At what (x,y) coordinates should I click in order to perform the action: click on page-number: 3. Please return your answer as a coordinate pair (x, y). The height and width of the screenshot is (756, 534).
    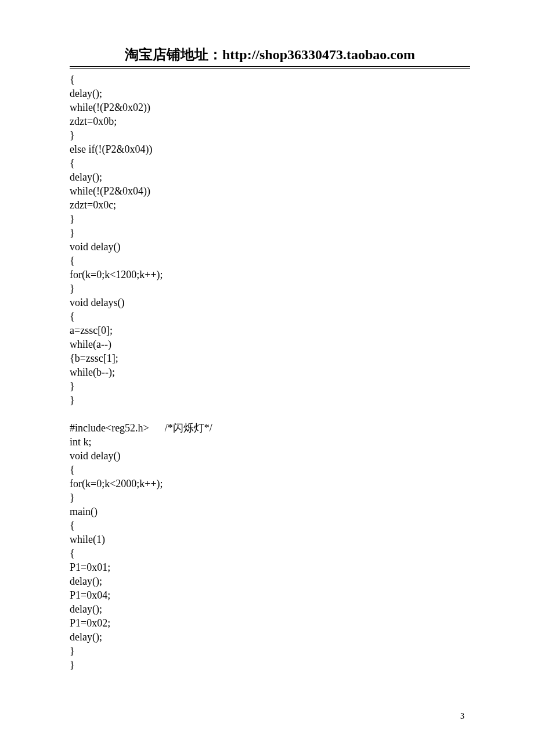
    Looking at the image, I should click on (462, 717).